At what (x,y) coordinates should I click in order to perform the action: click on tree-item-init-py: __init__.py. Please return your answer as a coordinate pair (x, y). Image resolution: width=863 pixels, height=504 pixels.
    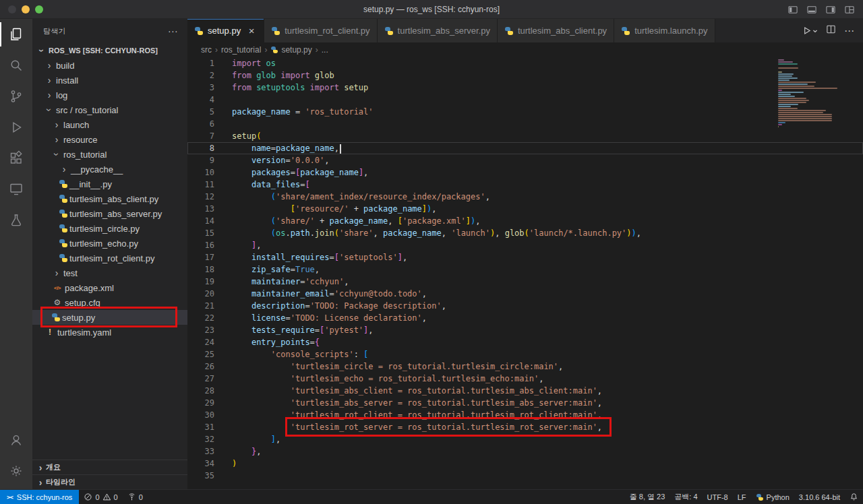
    Looking at the image, I should click on (110, 184).